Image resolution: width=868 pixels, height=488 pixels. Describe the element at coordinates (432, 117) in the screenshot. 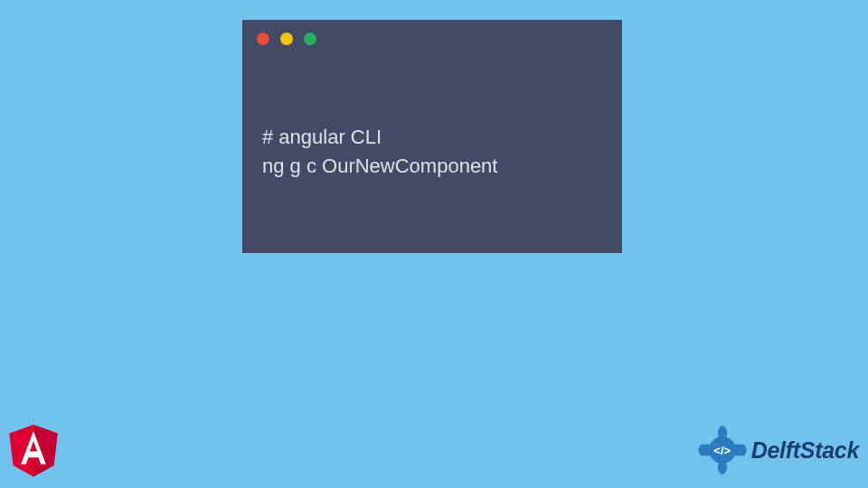

I see `terminal-body: # angular CLI ng g c OurNewComponent` at that location.